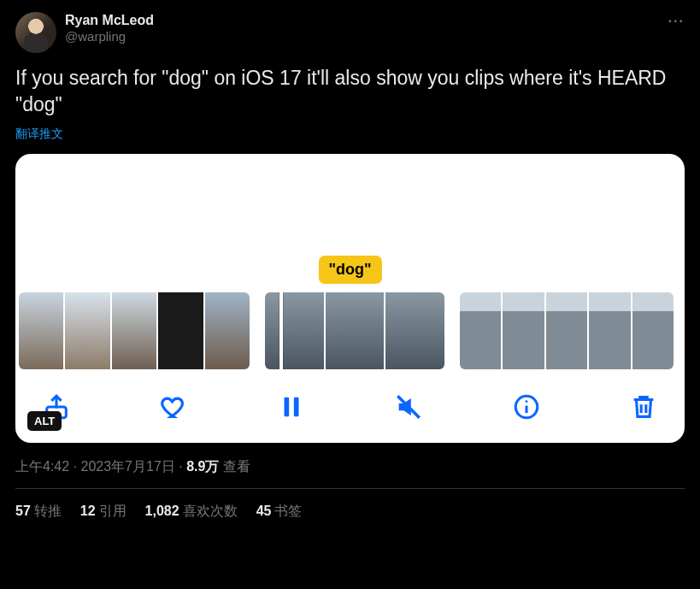 This screenshot has height=589, width=700. I want to click on display-name: Ryan McLeod, so click(109, 21).